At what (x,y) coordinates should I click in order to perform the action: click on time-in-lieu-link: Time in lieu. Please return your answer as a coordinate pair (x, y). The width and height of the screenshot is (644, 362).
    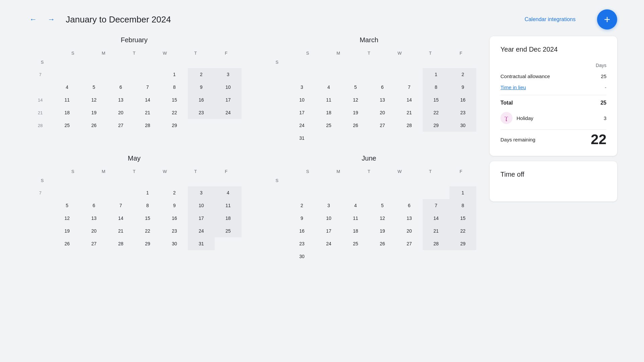
    Looking at the image, I should click on (513, 87).